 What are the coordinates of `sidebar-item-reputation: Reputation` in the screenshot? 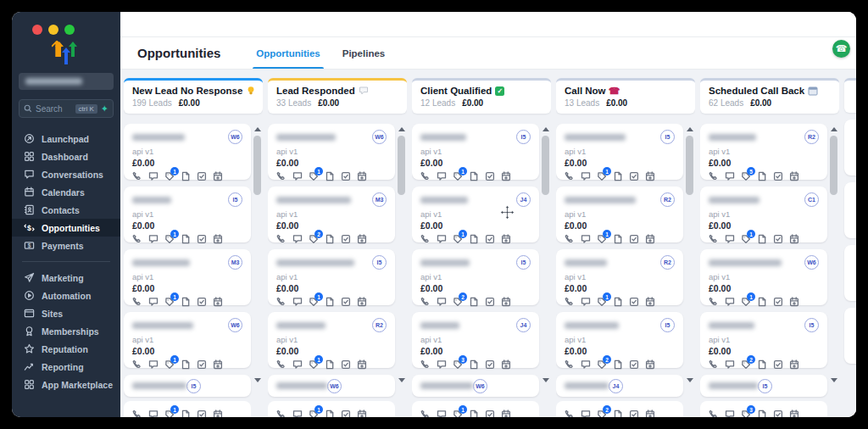 It's located at (66, 349).